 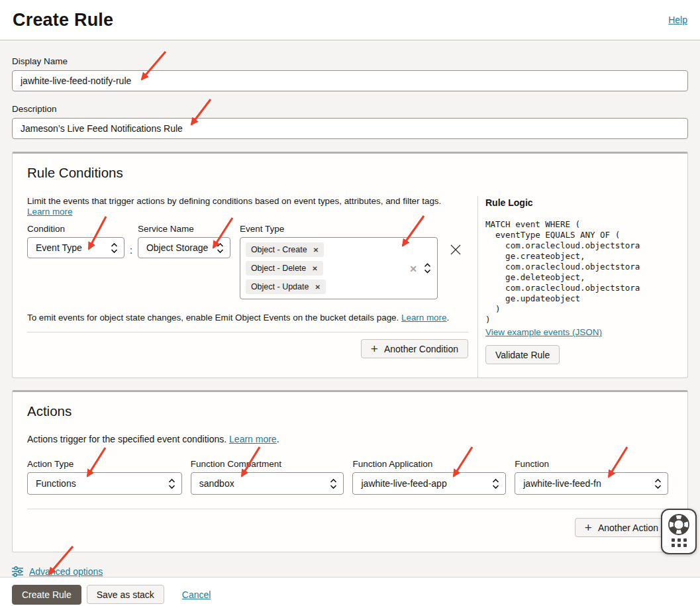 I want to click on condition-value: Event Type, so click(x=59, y=248).